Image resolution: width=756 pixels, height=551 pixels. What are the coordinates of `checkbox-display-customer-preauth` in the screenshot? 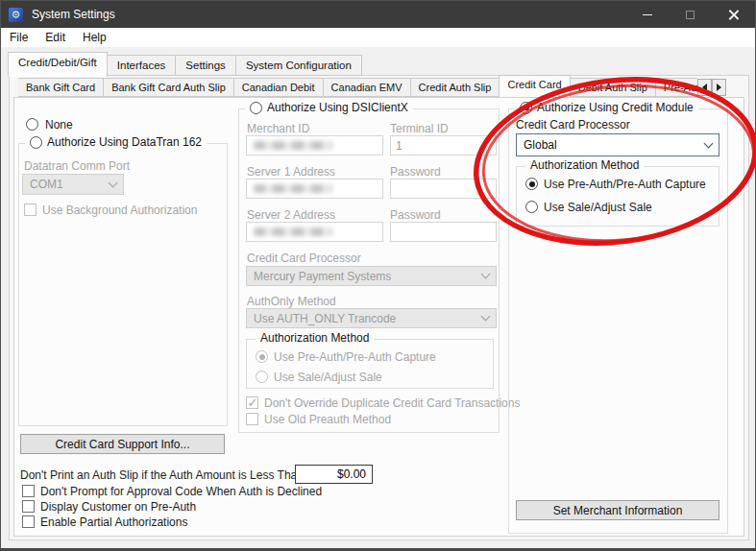 It's located at (29, 507).